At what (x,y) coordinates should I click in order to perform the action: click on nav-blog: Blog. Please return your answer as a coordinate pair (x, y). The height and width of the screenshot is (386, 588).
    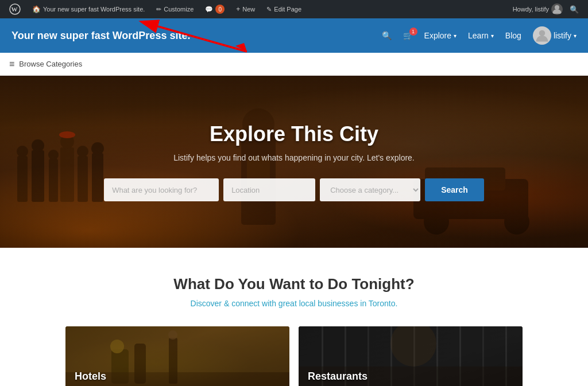
    Looking at the image, I should click on (513, 36).